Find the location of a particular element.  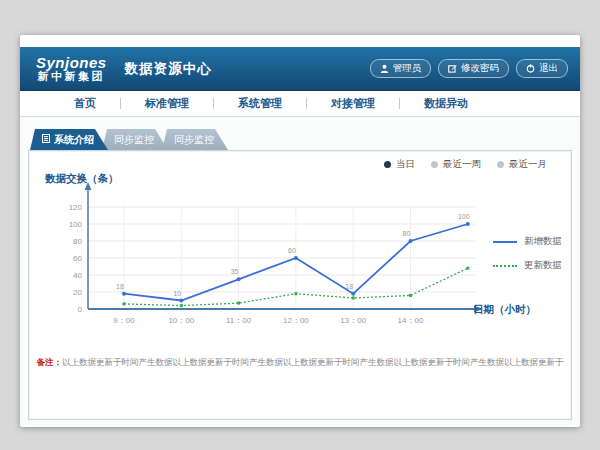

svg-text: 14：00 is located at coordinates (411, 320).